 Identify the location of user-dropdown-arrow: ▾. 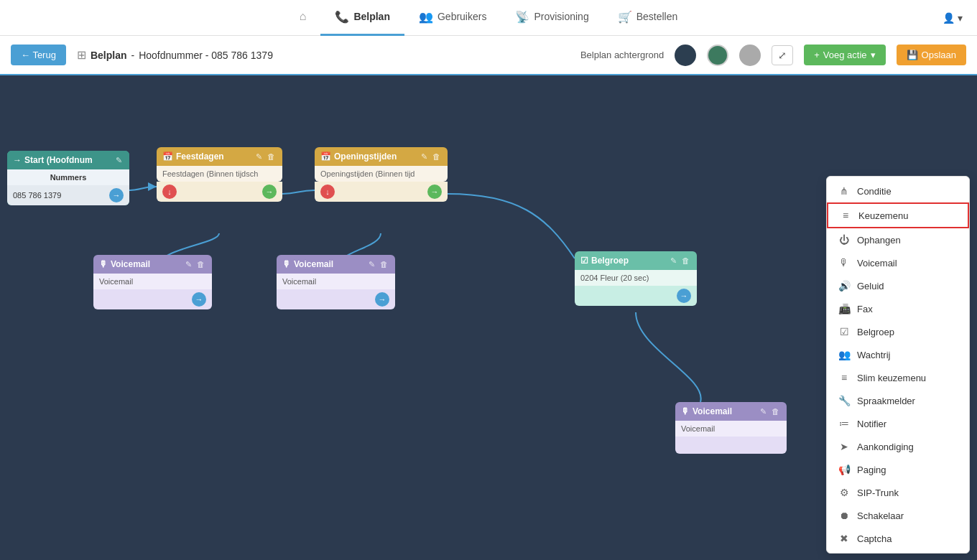
(960, 18).